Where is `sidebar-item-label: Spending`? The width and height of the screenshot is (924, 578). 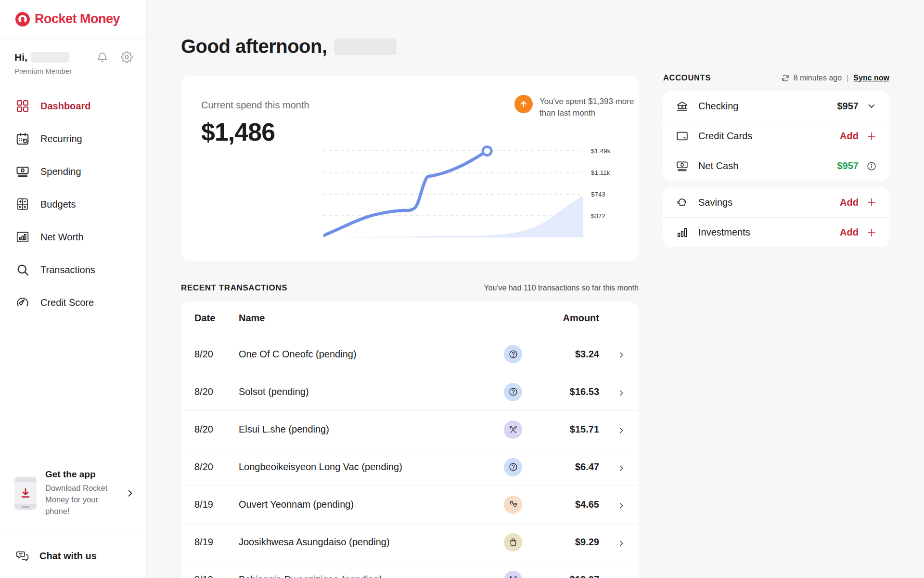 sidebar-item-label: Spending is located at coordinates (61, 171).